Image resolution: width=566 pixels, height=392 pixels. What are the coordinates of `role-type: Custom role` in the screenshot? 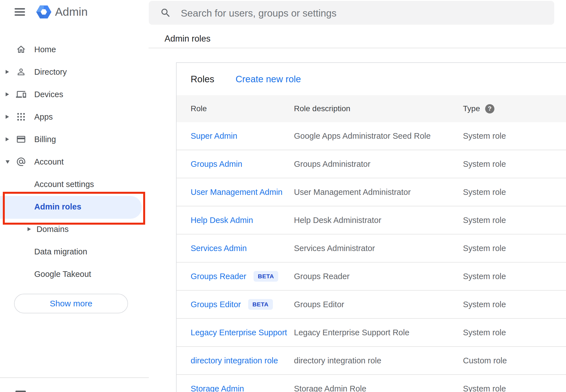 It's located at (485, 361).